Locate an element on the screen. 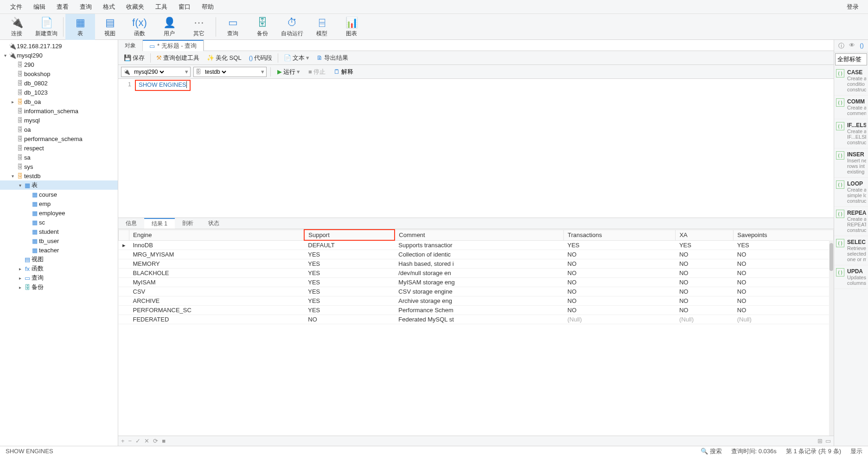 The height and width of the screenshot is (456, 868). cell: CSV storage engine is located at coordinates (479, 292).